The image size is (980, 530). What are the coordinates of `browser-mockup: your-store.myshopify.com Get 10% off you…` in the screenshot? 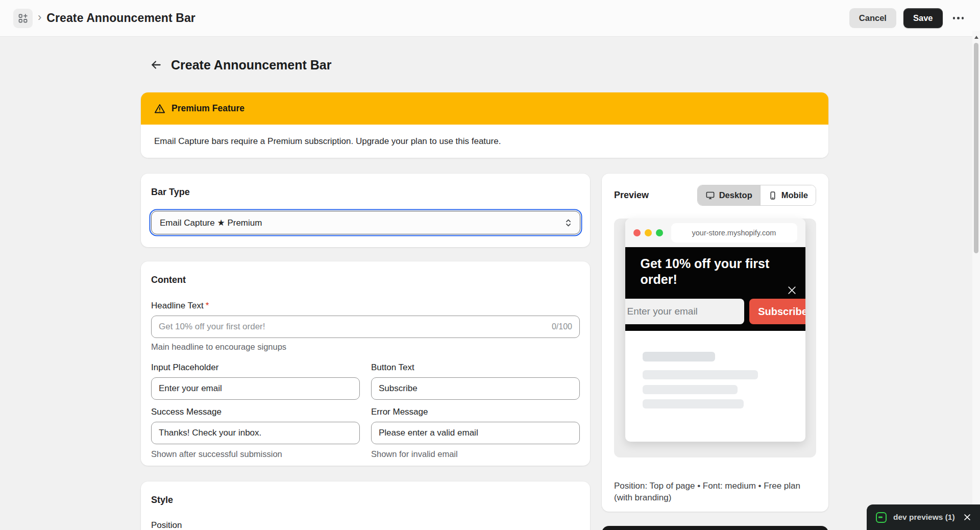 It's located at (716, 330).